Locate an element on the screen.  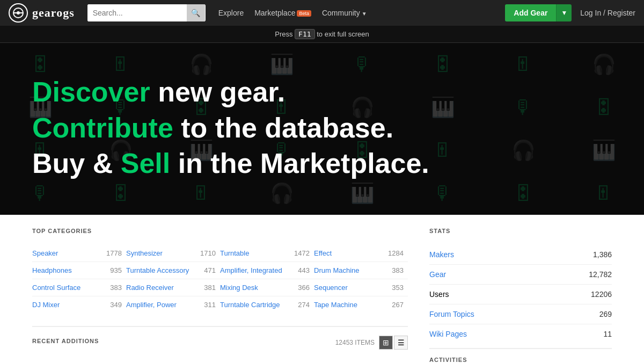
cat-speaker: Speaker is located at coordinates (45, 253).